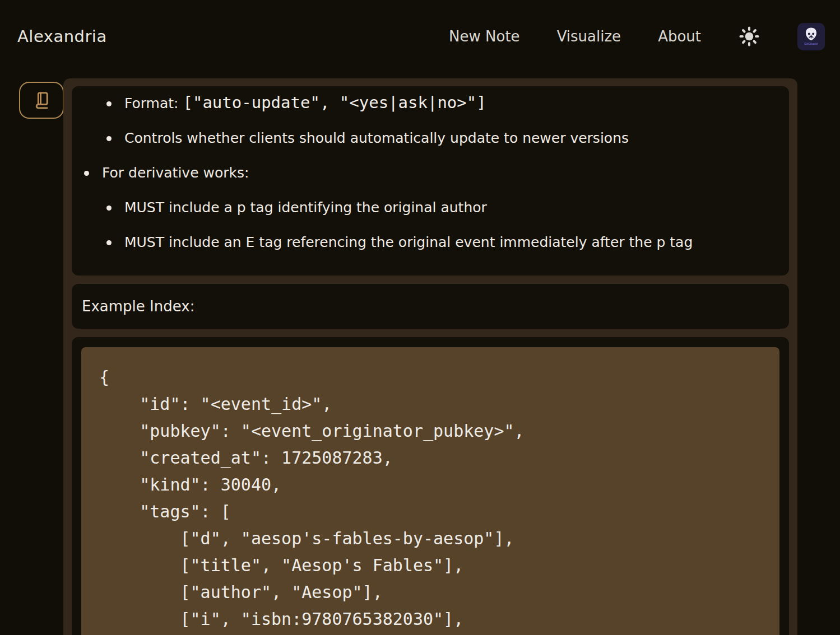 The image size is (840, 635). I want to click on code-line: ["title", "Aesop's Fables"],, so click(430, 566).